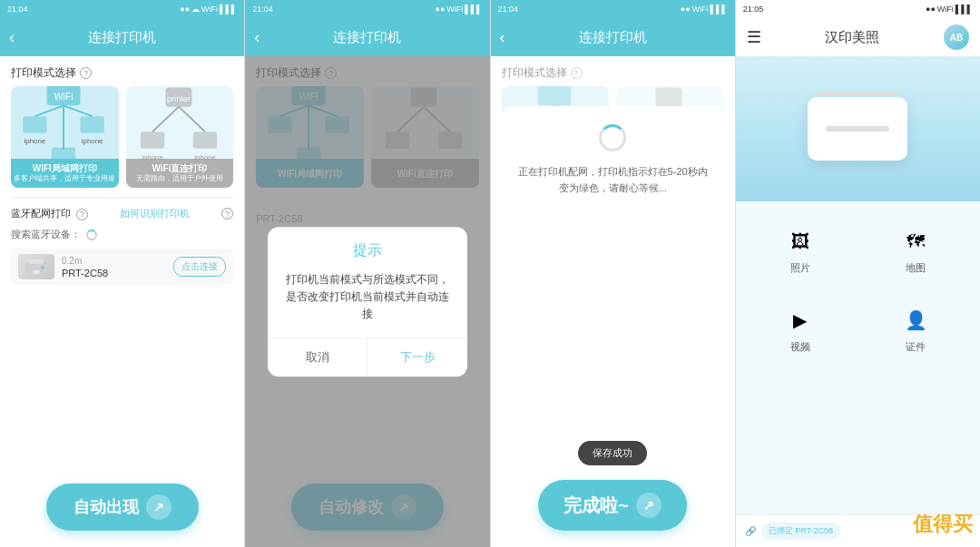 This screenshot has height=547, width=980. I want to click on cancel-button-2: 取消, so click(318, 357).